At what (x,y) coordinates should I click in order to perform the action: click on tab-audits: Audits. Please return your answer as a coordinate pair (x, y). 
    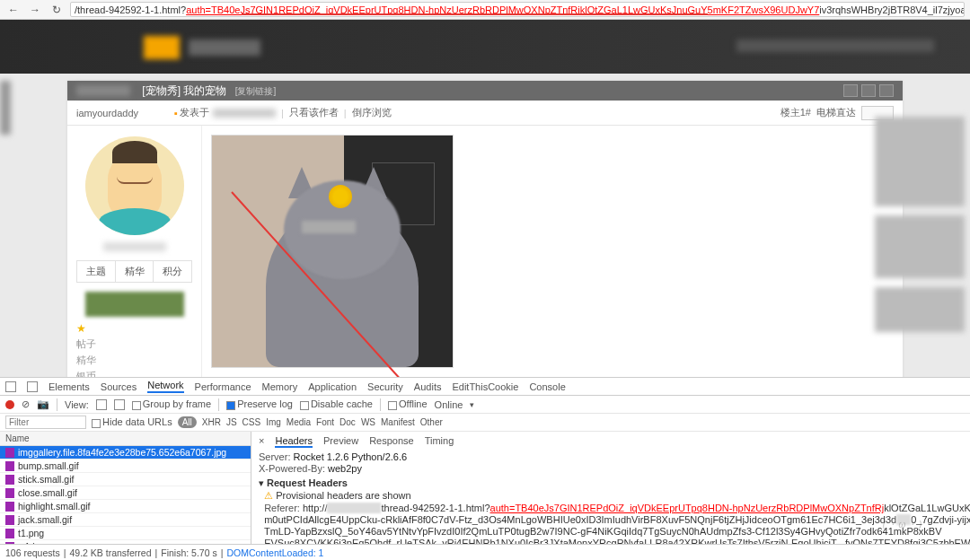
    Looking at the image, I should click on (428, 387).